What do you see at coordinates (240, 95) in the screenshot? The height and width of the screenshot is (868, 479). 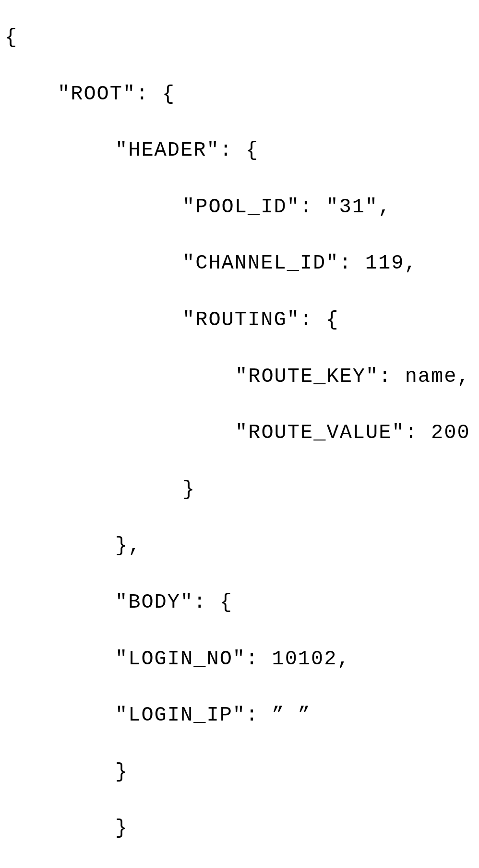 I see `code-line-root-open: "ROOT": {` at bounding box center [240, 95].